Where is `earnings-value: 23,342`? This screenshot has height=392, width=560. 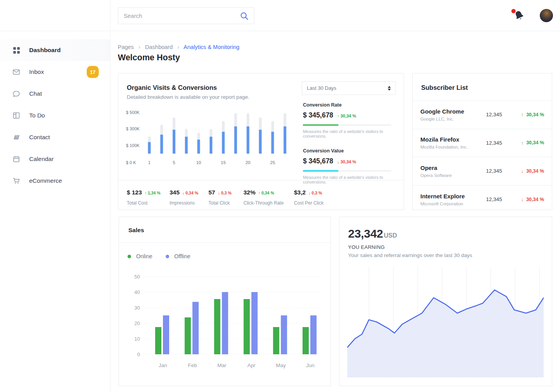
earnings-value: 23,342 is located at coordinates (366, 234).